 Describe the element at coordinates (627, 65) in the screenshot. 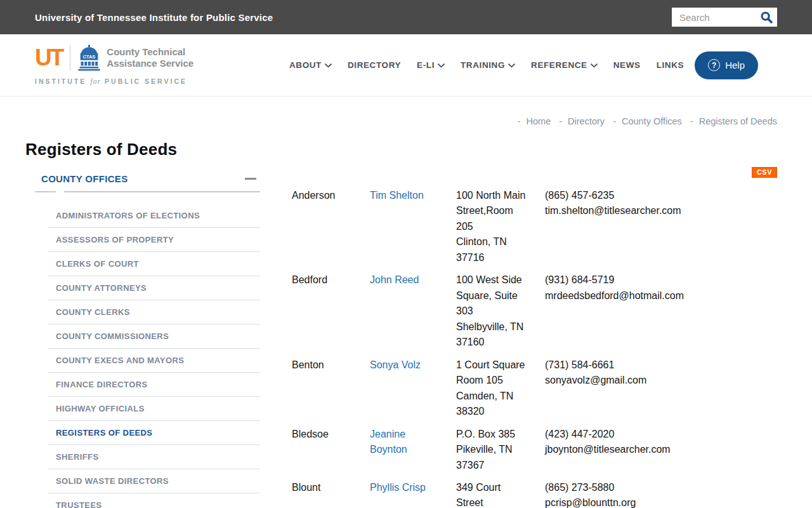

I see `nav-item-label: NEWS` at that location.